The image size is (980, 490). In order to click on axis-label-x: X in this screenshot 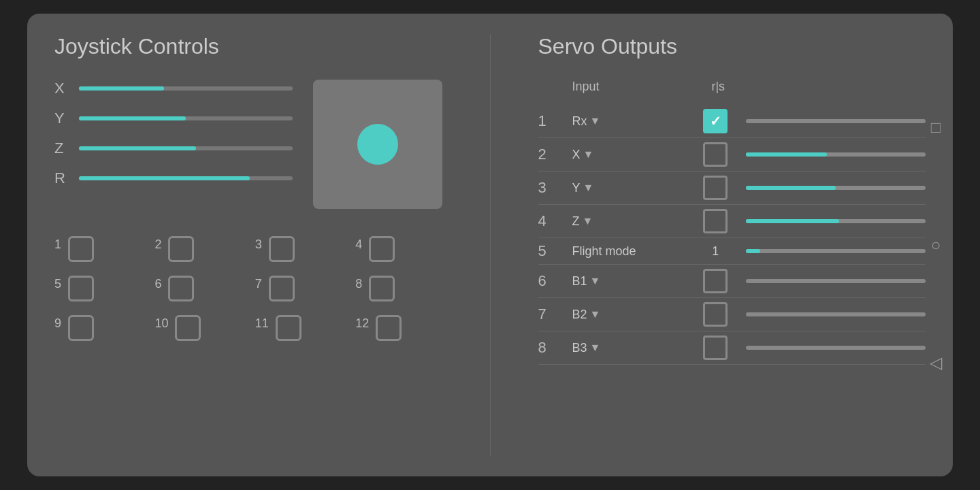, I will do `click(61, 88)`.